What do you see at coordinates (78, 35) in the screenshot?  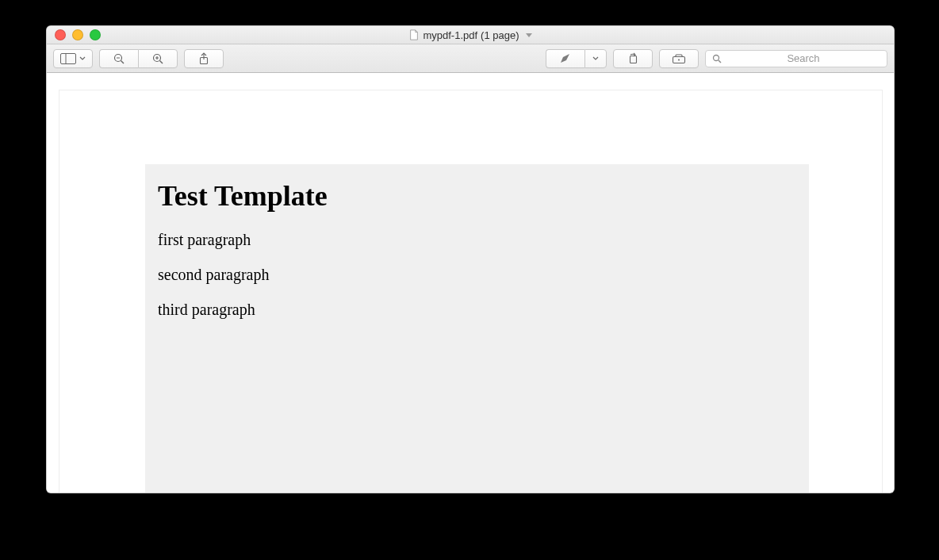 I see `window-controls` at bounding box center [78, 35].